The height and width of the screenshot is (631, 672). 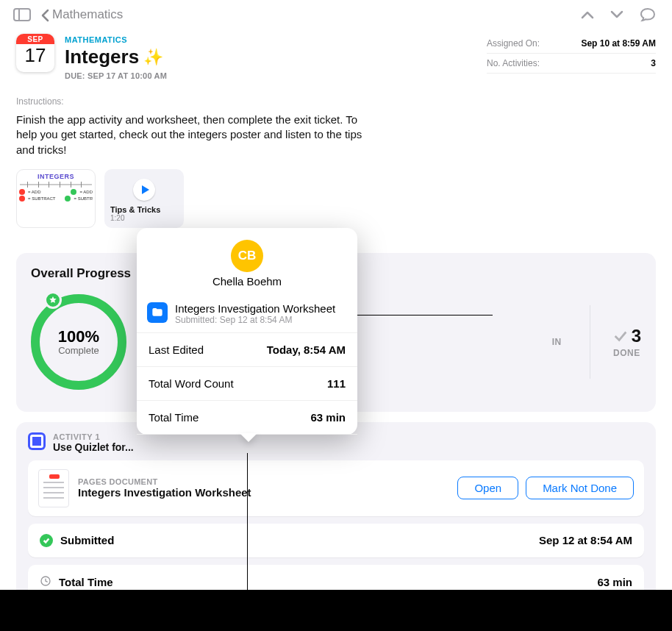 What do you see at coordinates (336, 119) in the screenshot?
I see `instructions-section: Instructions: Finish the app activity an…` at bounding box center [336, 119].